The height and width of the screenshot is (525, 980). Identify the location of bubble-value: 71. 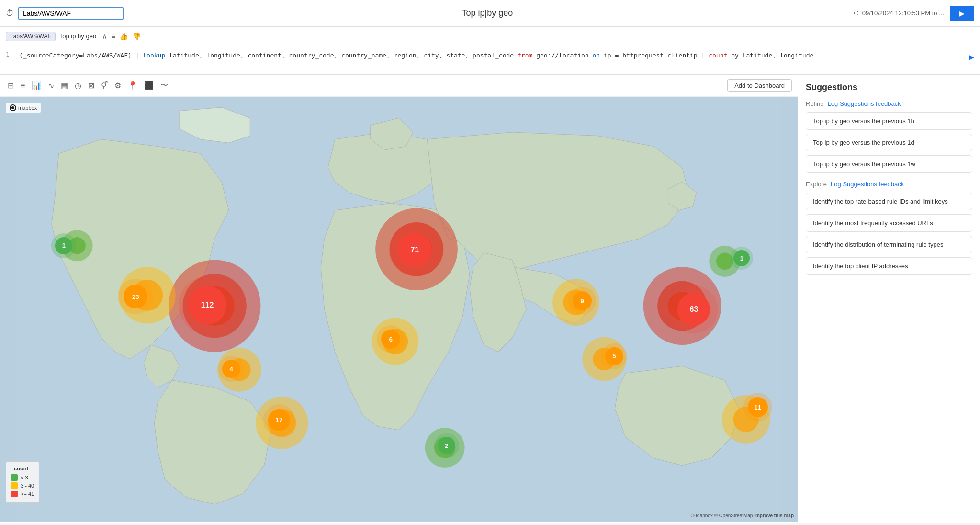
(415, 250).